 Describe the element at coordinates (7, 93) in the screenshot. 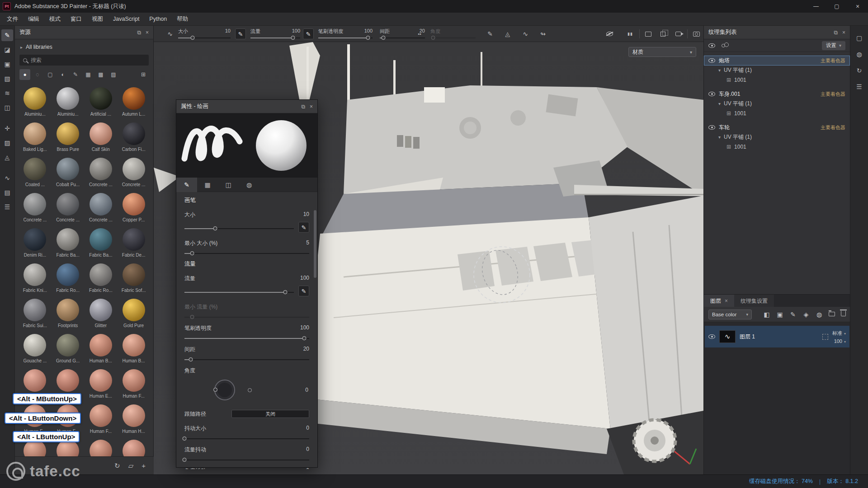

I see `smudge-tool: ≋` at that location.